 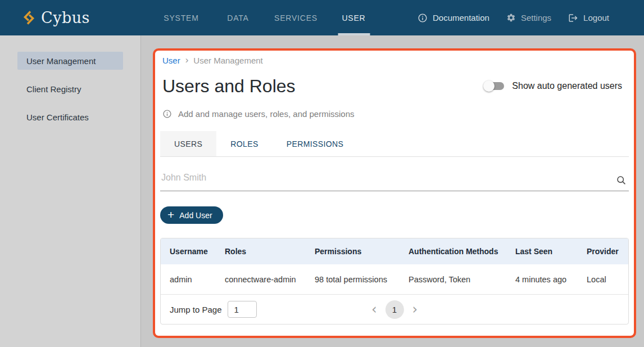 What do you see at coordinates (596, 18) in the screenshot?
I see `logout-label: Logout` at bounding box center [596, 18].